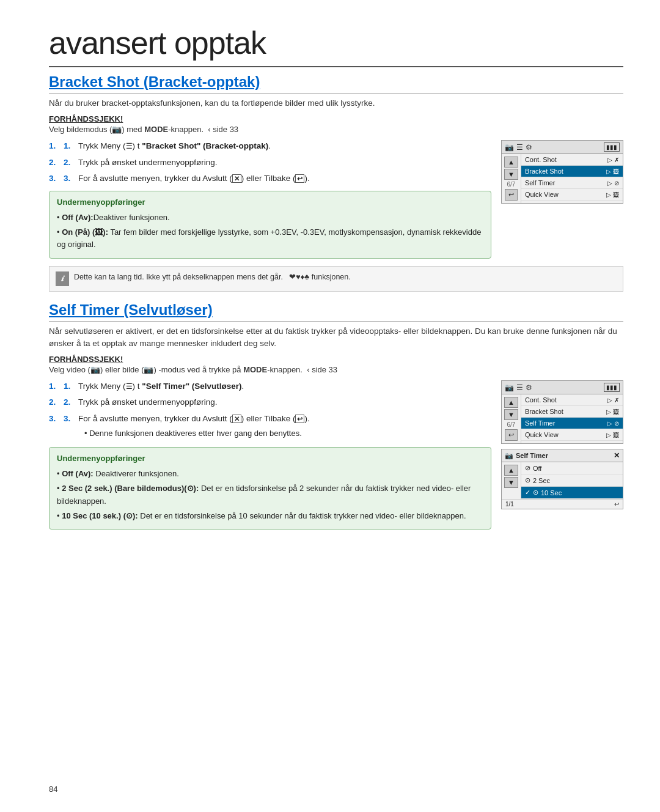  Describe the element at coordinates (572, 493) in the screenshot. I see `st-row-10sec: ✓ ⊙ 10 Sec` at that location.